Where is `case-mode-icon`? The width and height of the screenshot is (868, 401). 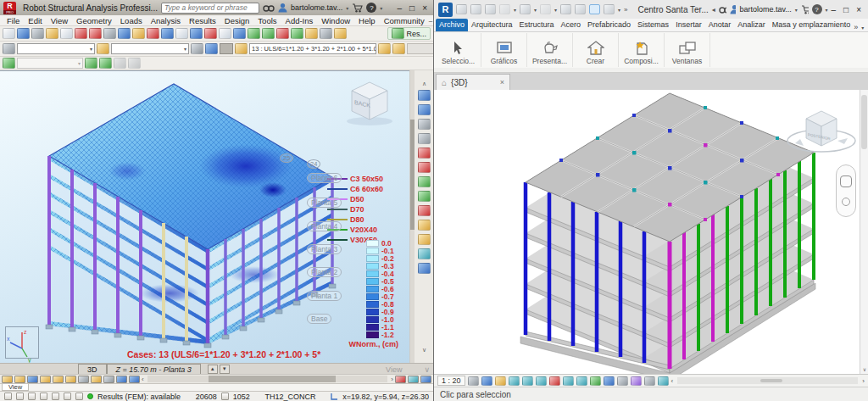
case-mode-icon is located at coordinates (385, 49).